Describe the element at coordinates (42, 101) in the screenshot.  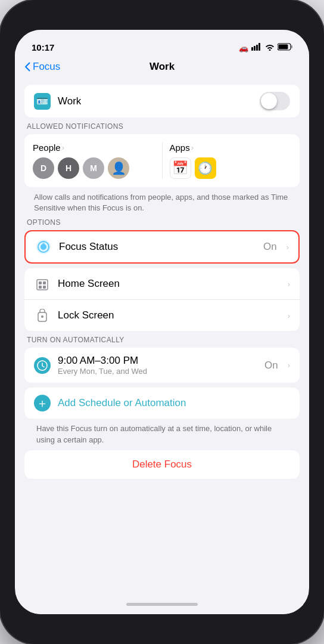
I see `work-icon: 🪪` at that location.